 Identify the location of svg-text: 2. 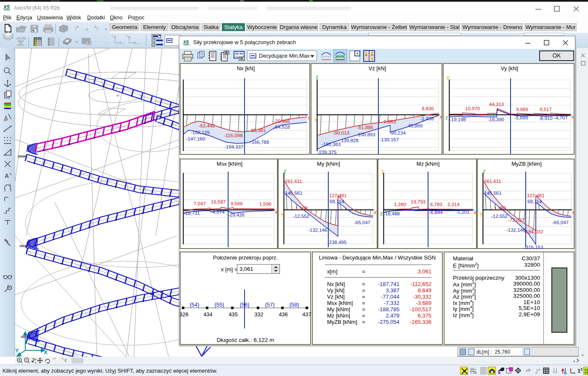
(11, 190).